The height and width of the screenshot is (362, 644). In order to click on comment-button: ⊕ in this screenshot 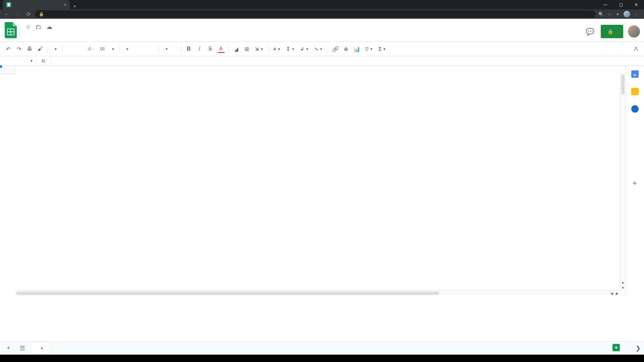, I will do `click(346, 49)`.